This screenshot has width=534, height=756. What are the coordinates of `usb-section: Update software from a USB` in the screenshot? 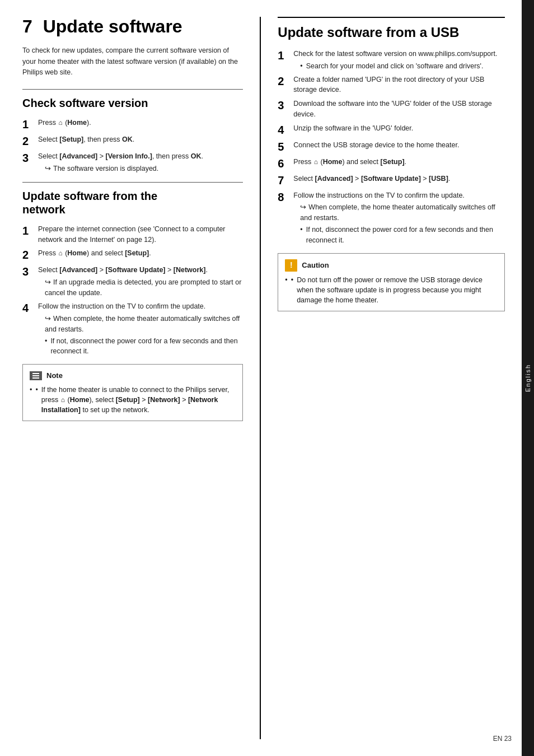 It's located at (391, 29).